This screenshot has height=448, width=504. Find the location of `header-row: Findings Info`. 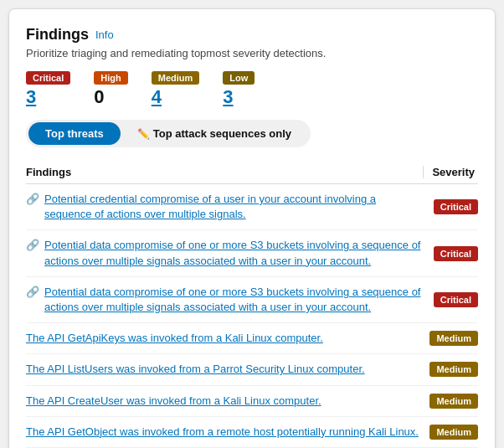

header-row: Findings Info is located at coordinates (252, 35).